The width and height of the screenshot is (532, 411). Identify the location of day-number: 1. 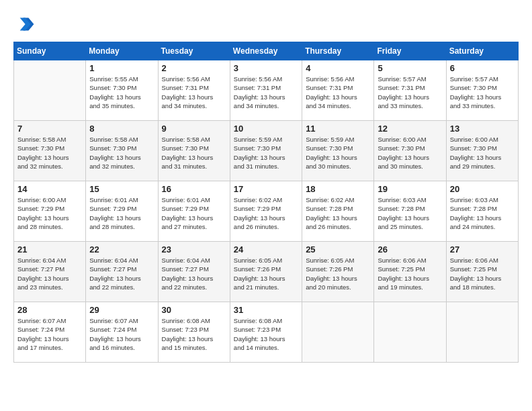
(122, 68).